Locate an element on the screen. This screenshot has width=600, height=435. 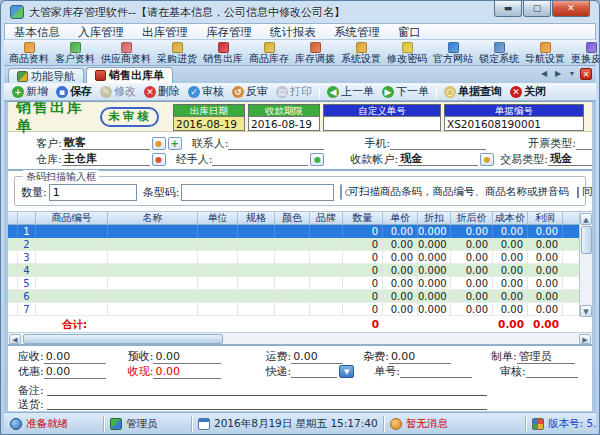
express-dropdown-icon: ▼ is located at coordinates (346, 372).